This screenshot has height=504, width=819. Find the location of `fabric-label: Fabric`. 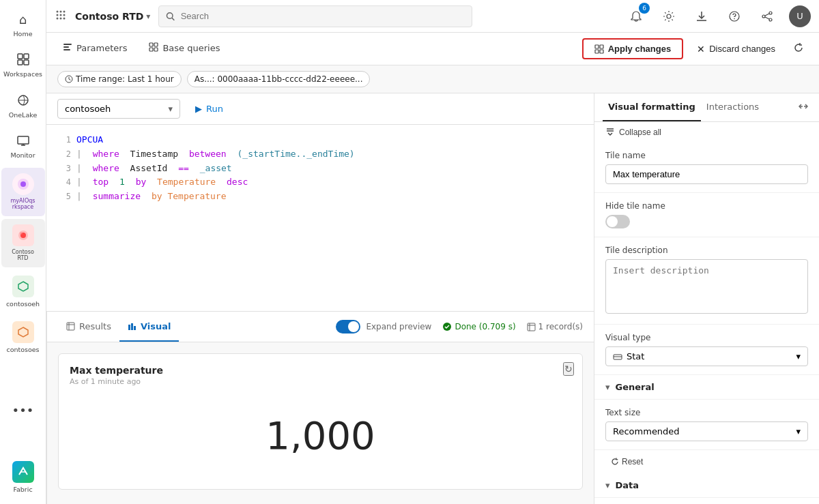

fabric-label: Fabric is located at coordinates (23, 490).